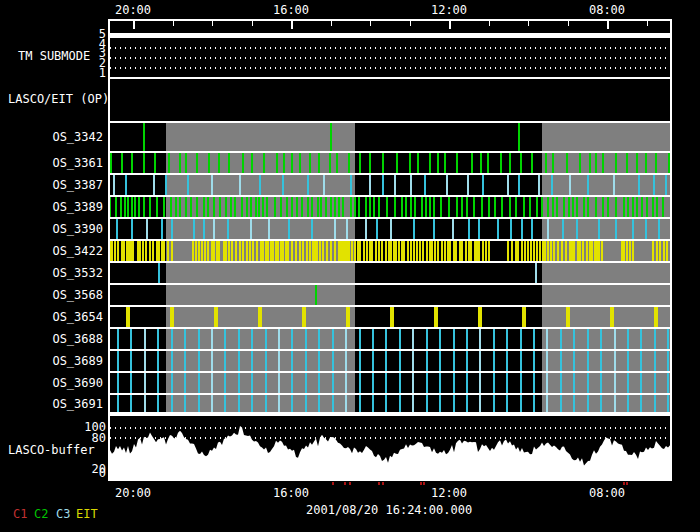  What do you see at coordinates (449, 493) in the screenshot?
I see `axis-time-label: 12:00` at bounding box center [449, 493].